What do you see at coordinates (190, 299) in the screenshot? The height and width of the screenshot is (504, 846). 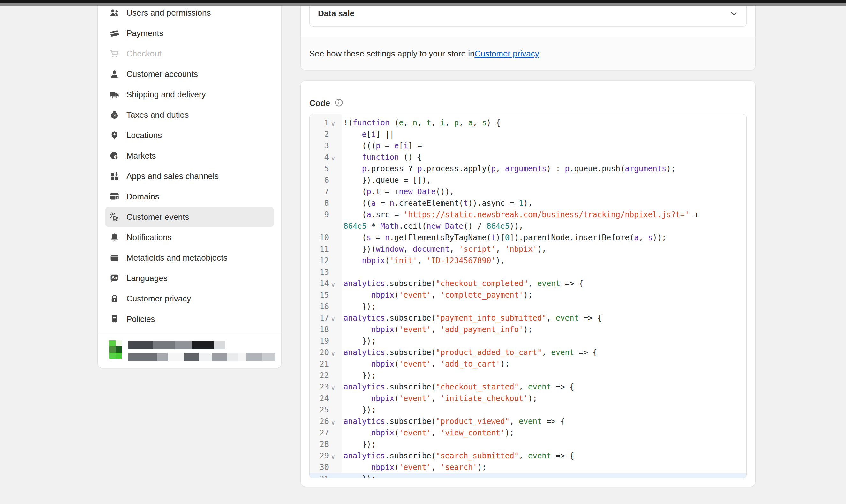 I see `sidebar-item-customer-privacy: Customer privacy` at bounding box center [190, 299].